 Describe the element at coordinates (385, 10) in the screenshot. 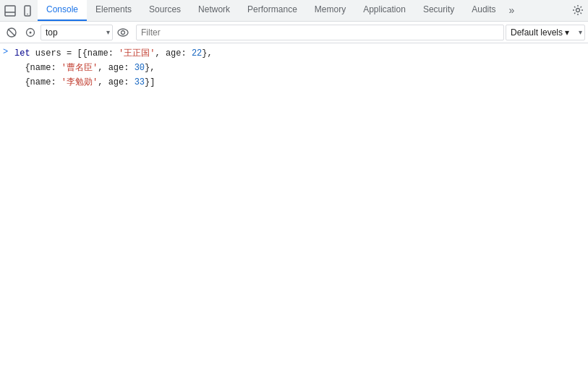

I see `tab-application: Application` at that location.